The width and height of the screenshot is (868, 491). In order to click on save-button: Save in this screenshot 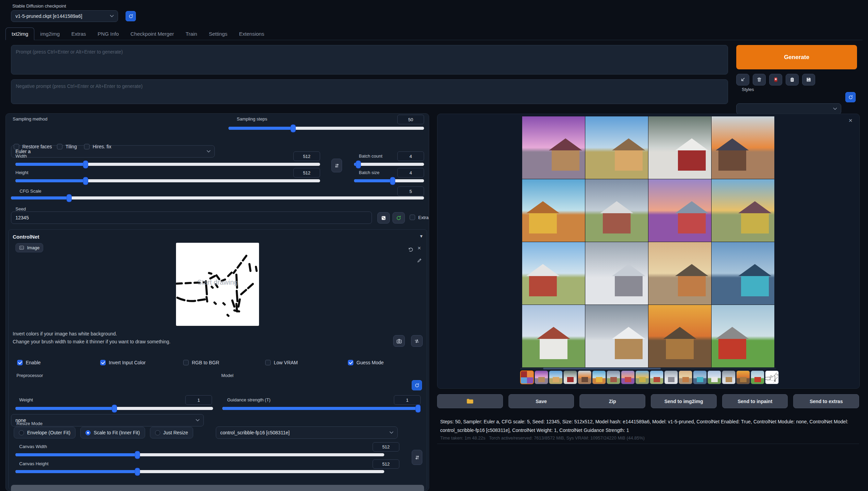, I will do `click(541, 401)`.